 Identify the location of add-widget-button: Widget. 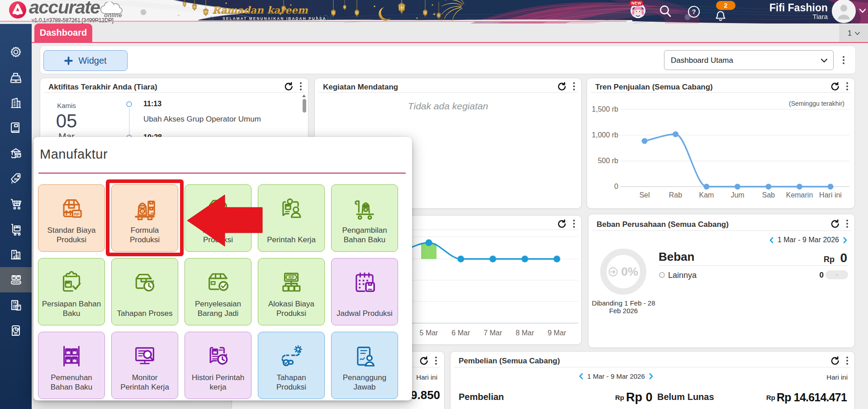
(85, 61).